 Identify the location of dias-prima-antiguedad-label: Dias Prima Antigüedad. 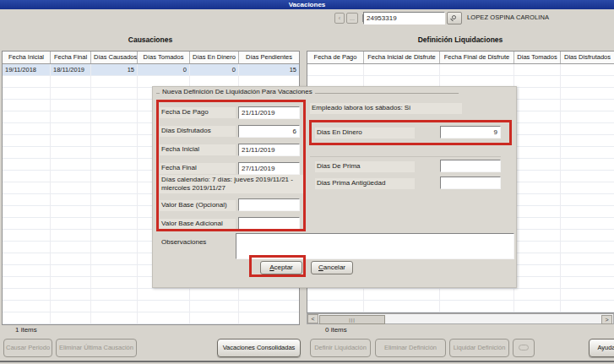
(365, 184).